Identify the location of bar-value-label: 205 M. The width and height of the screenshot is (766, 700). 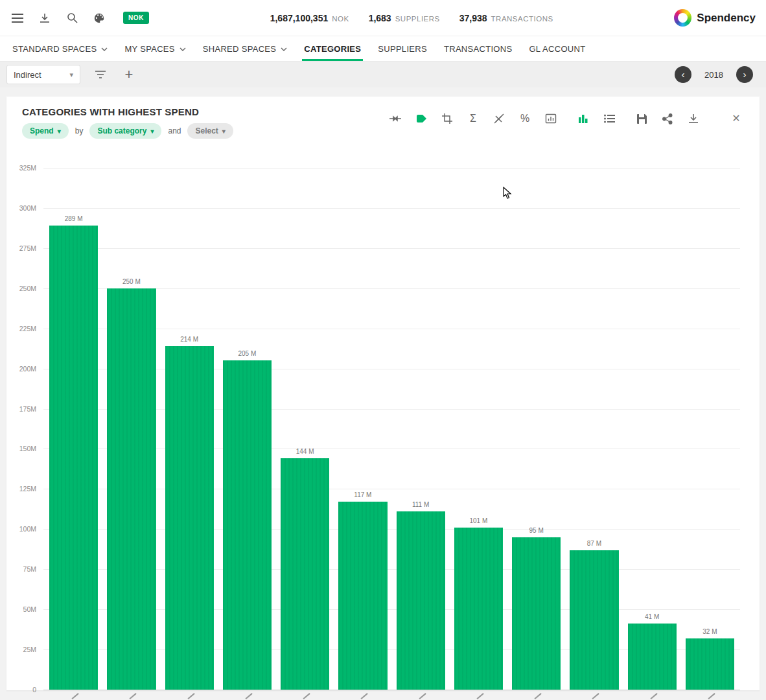
(248, 354).